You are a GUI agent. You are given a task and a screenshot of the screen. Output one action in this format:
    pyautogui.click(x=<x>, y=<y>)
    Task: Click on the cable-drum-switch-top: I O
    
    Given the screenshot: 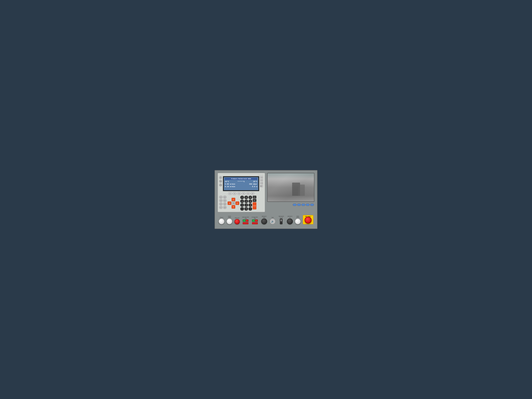 What is the action you would take?
    pyautogui.click(x=246, y=221)
    